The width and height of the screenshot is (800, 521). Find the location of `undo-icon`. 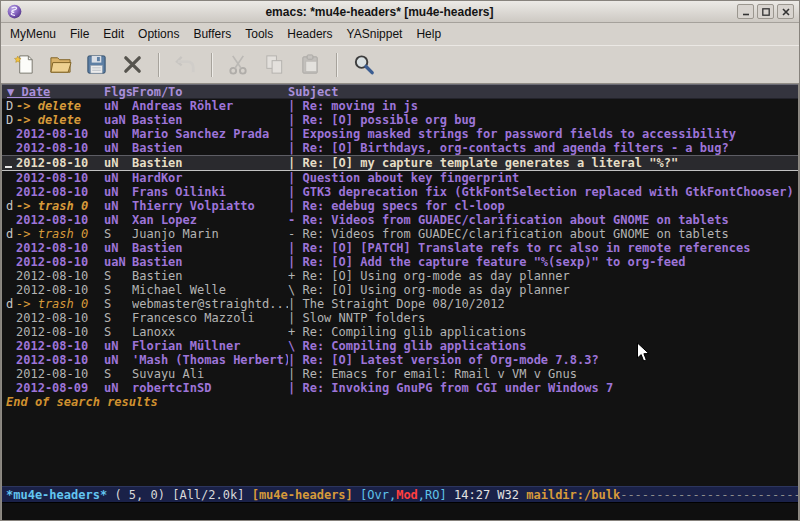

undo-icon is located at coordinates (186, 64).